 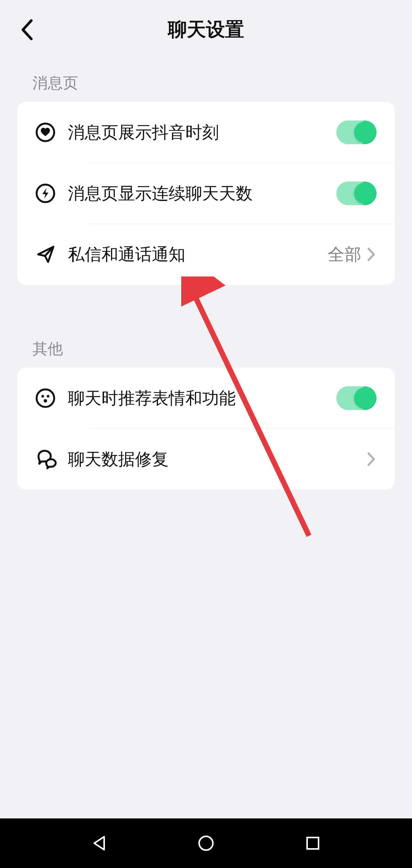 I want to click on bolt-circle-icon, so click(x=45, y=193).